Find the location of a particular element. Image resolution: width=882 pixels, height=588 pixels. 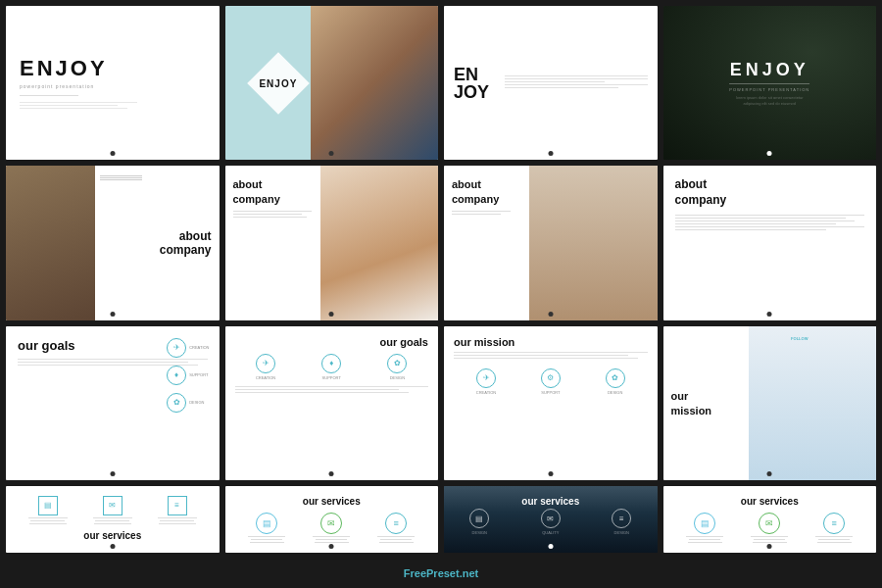

goal-icon-1: ✈ is located at coordinates (176, 348).